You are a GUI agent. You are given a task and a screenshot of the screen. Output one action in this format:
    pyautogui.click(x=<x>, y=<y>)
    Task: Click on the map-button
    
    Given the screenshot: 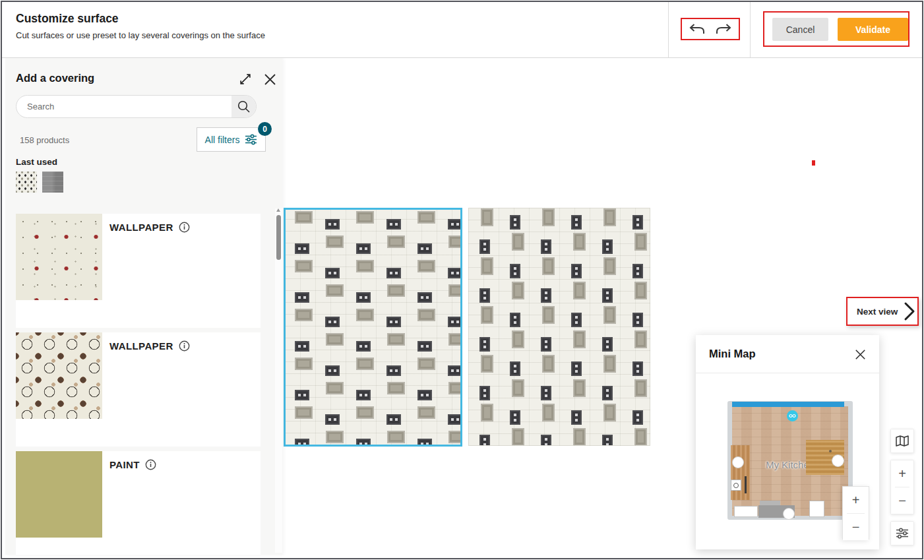 What is the action you would take?
    pyautogui.click(x=902, y=441)
    